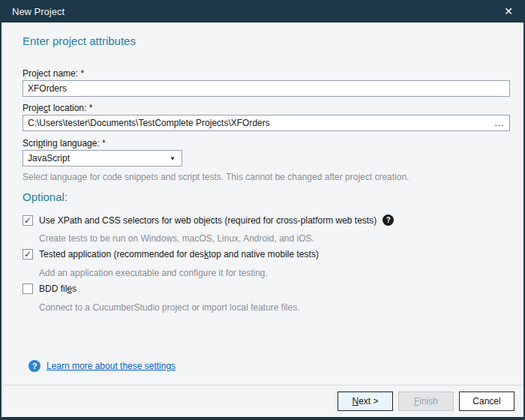  Describe the element at coordinates (252, 12) in the screenshot. I see `dialog-title: New Project` at that location.